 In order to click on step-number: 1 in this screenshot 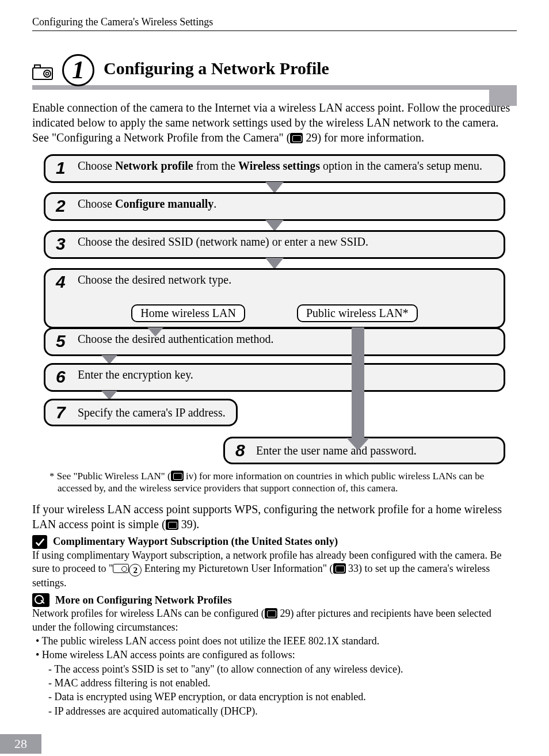, I will do `click(62, 168)`.